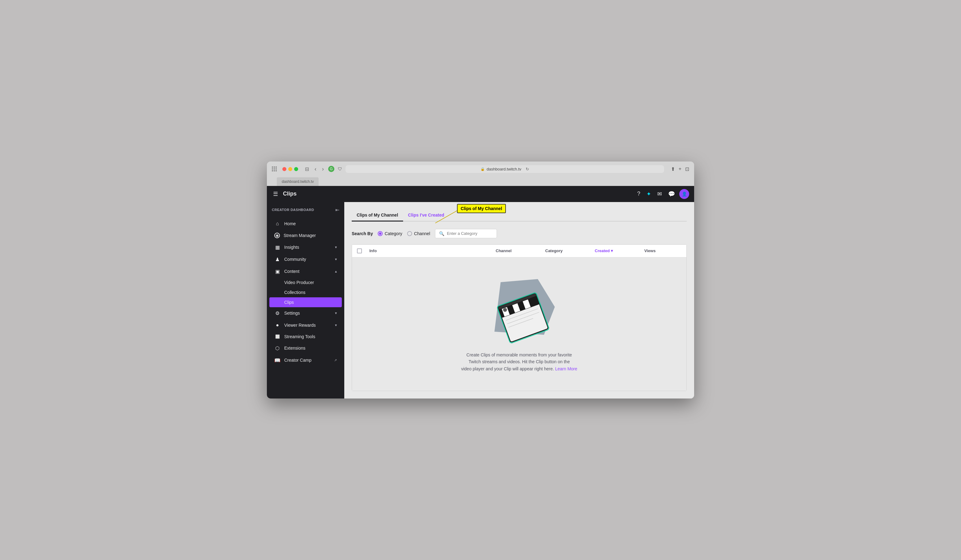 The width and height of the screenshot is (961, 560). I want to click on sidebar-item-settings: ⚙ Settings ▾, so click(305, 313).